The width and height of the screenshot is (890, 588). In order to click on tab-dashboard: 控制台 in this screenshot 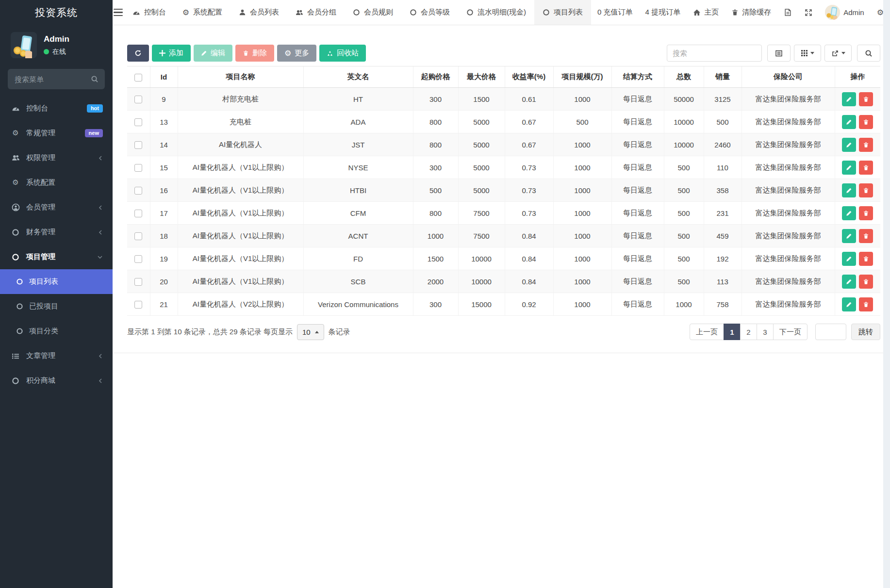, I will do `click(149, 13)`.